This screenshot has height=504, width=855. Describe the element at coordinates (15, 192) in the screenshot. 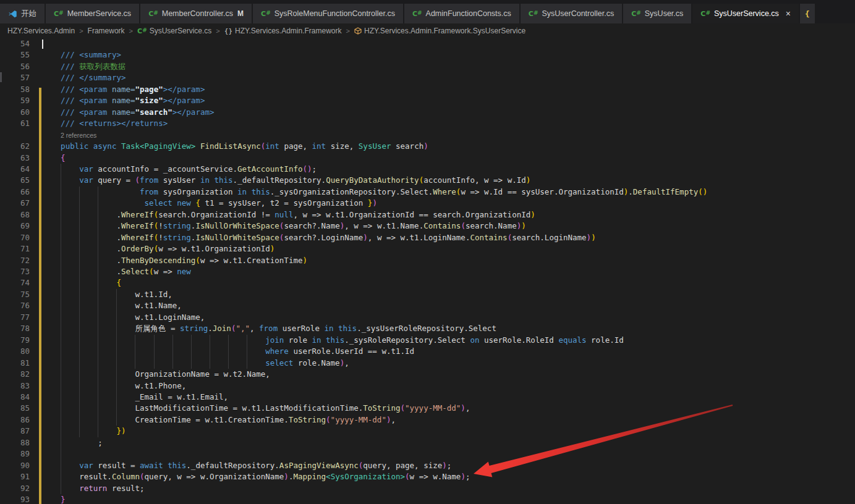

I see `line-number: 66` at that location.